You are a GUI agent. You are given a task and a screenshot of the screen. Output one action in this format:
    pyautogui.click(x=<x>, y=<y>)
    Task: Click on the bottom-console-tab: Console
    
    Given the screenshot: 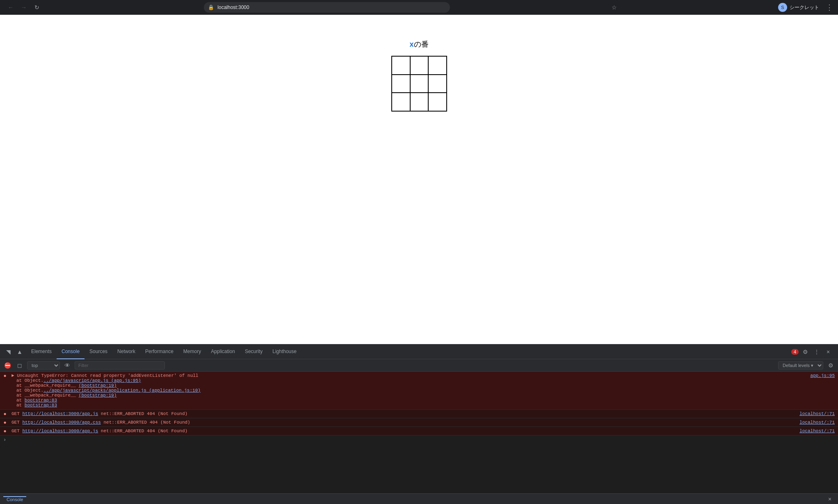 What is the action you would take?
    pyautogui.click(x=15, y=499)
    